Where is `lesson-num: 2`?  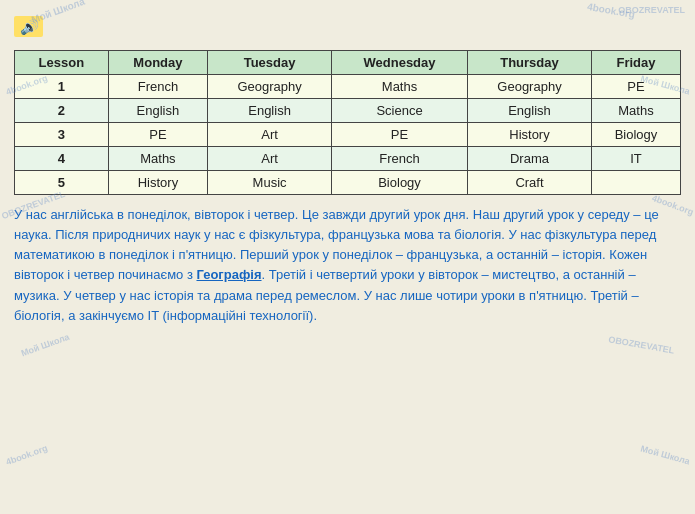
lesson-num: 2 is located at coordinates (62, 111).